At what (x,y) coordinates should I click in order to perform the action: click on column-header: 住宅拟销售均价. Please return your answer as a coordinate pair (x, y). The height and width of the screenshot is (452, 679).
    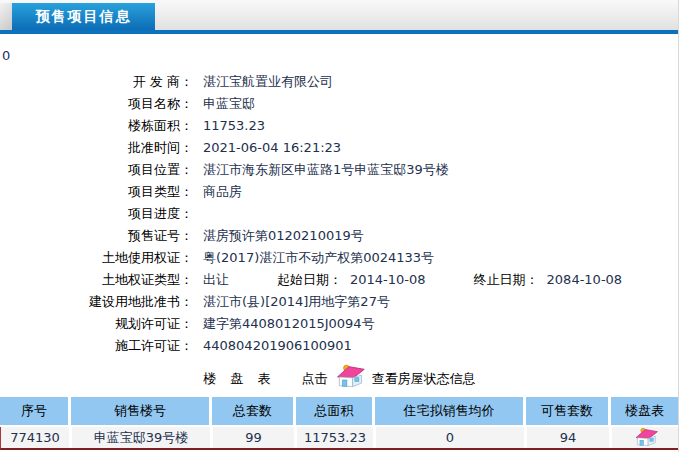
    Looking at the image, I should click on (449, 411).